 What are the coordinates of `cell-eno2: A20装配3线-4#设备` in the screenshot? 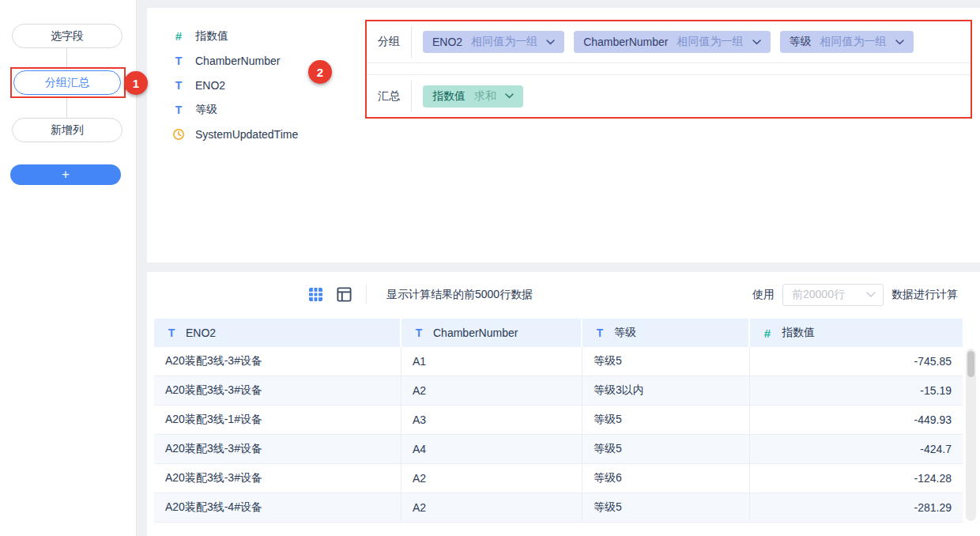 It's located at (278, 508).